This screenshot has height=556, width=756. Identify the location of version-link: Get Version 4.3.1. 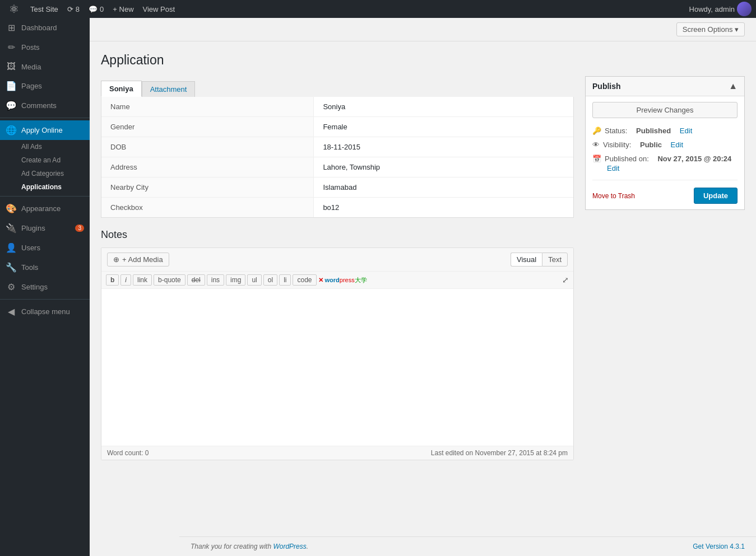
(718, 546).